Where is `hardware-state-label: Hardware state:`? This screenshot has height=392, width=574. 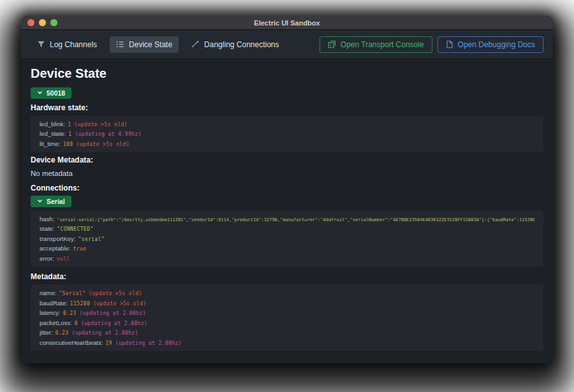 hardware-state-label: Hardware state: is located at coordinates (287, 108).